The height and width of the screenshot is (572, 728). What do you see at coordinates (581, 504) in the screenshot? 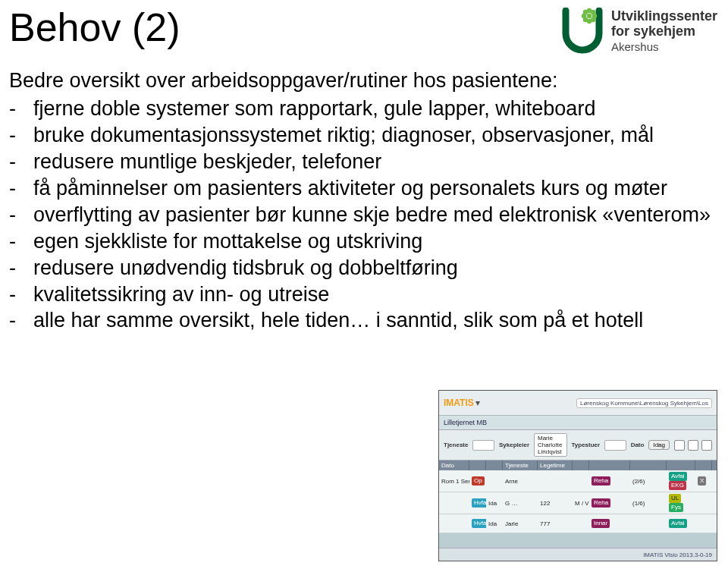
I see `ss-cell: M / VI` at bounding box center [581, 504].